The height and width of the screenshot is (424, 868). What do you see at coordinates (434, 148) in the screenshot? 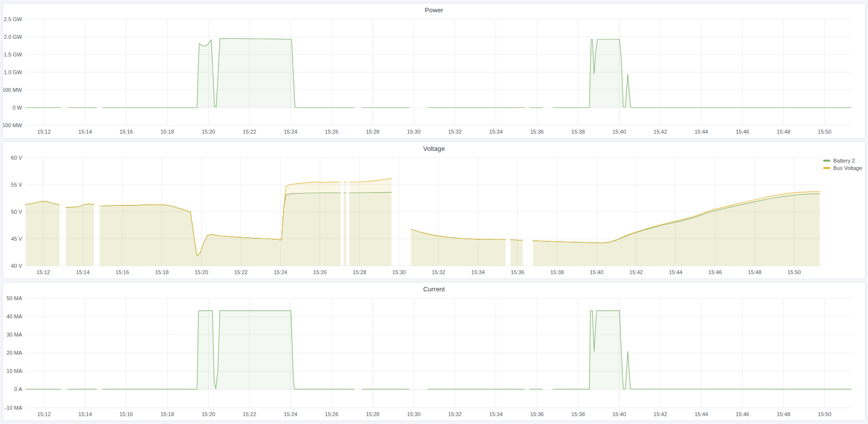
I see `panel-title-voltage: Voltage` at bounding box center [434, 148].